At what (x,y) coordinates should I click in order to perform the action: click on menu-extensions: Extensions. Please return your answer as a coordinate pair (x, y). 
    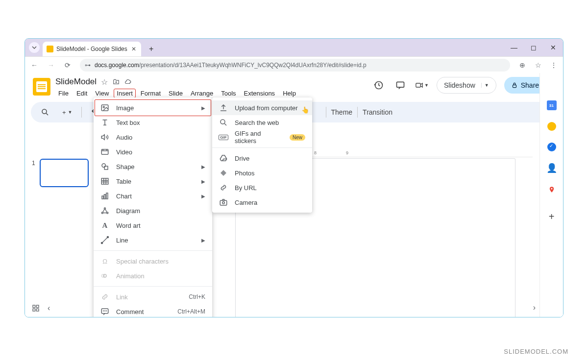
    Looking at the image, I should click on (260, 93).